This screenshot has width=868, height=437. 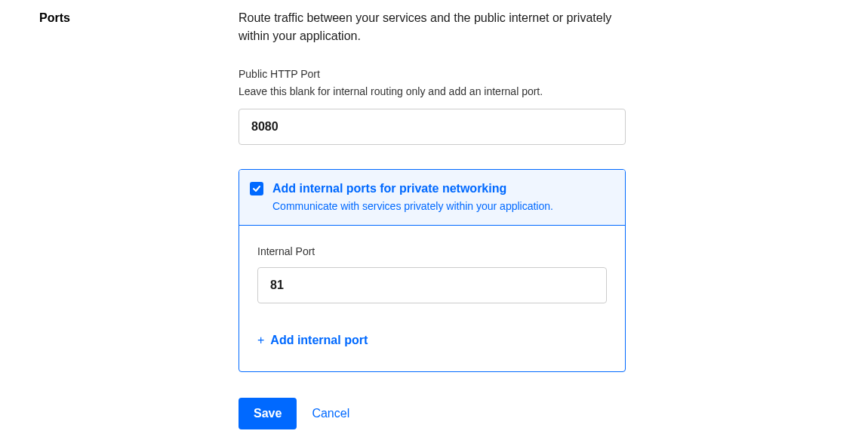 I want to click on cancel-button: Cancel, so click(x=331, y=414).